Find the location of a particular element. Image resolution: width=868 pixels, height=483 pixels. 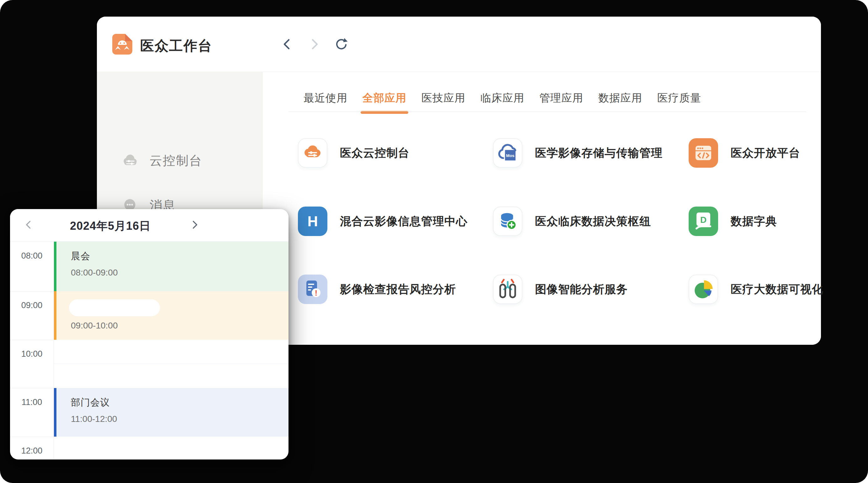

app-label: 医学影像存储与传输管理 is located at coordinates (599, 153).